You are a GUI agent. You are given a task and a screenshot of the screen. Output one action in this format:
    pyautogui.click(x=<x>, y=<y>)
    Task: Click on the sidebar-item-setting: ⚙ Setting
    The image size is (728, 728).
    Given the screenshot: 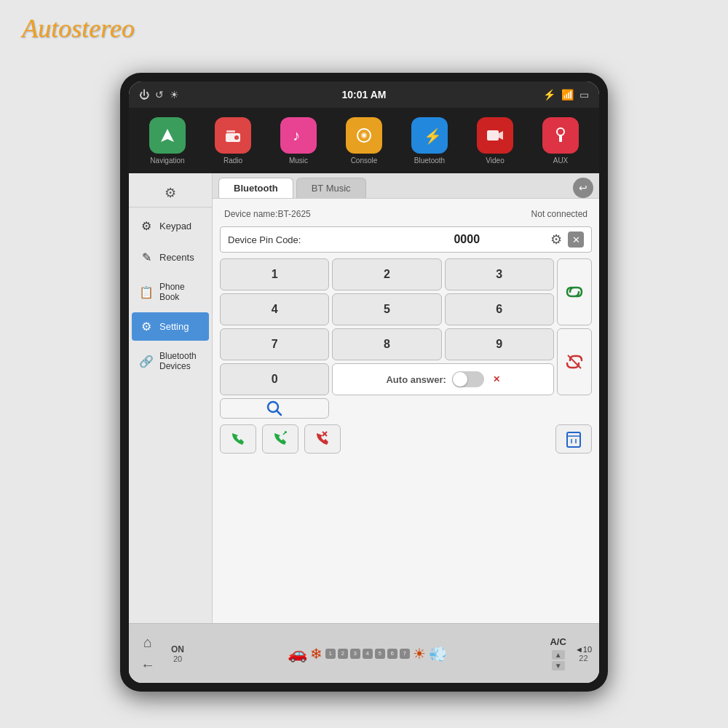 What is the action you would take?
    pyautogui.click(x=170, y=326)
    